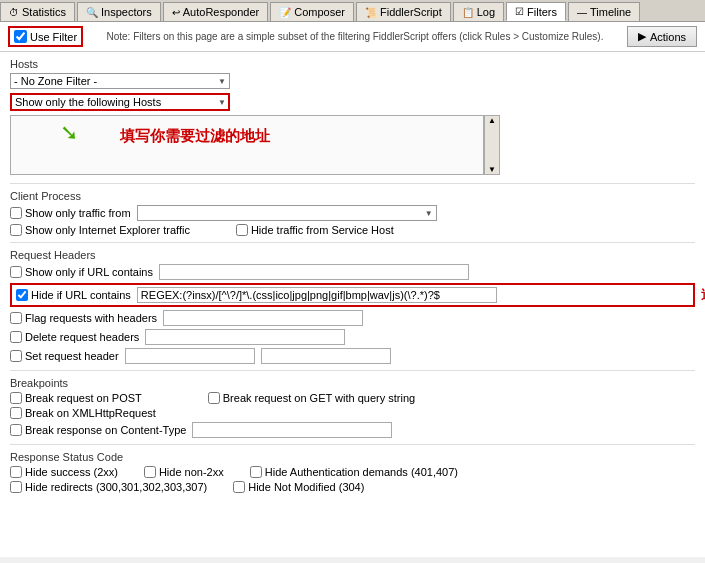 The width and height of the screenshot is (705, 563). What do you see at coordinates (16, 272) in the screenshot?
I see `show-url-checkbox` at bounding box center [16, 272].